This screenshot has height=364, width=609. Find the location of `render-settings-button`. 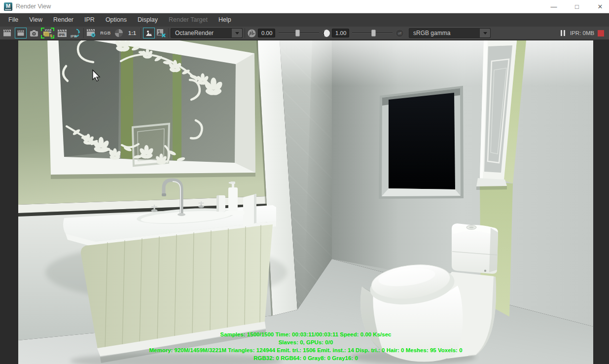

render-settings-button is located at coordinates (91, 33).